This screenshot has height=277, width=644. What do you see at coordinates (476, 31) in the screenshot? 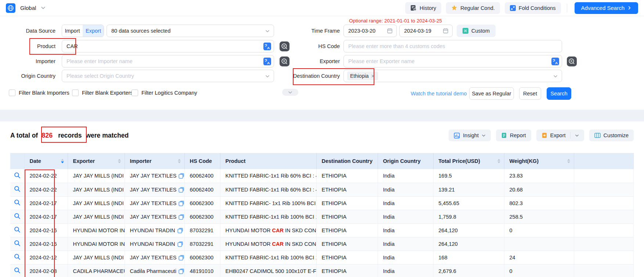
I see `custom-range-button: Custom` at bounding box center [476, 31].